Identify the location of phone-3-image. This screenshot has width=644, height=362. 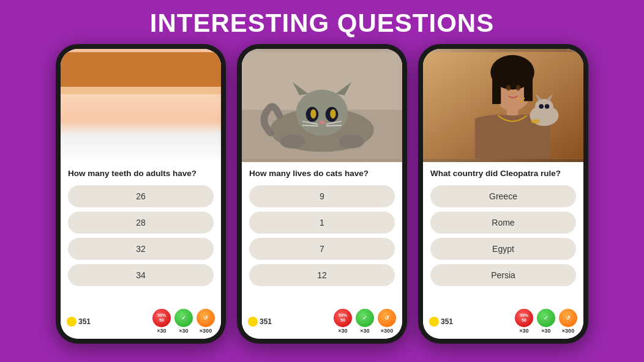
(503, 105).